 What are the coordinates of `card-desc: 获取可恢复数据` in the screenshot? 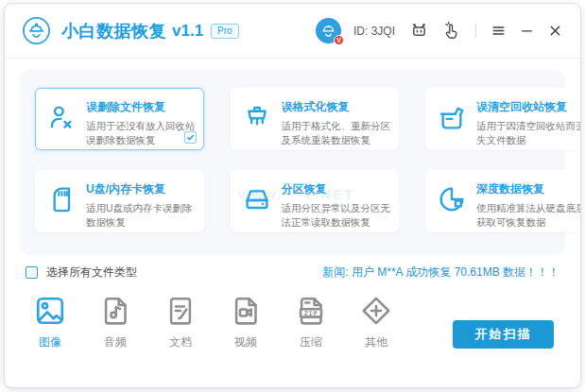 It's located at (529, 223).